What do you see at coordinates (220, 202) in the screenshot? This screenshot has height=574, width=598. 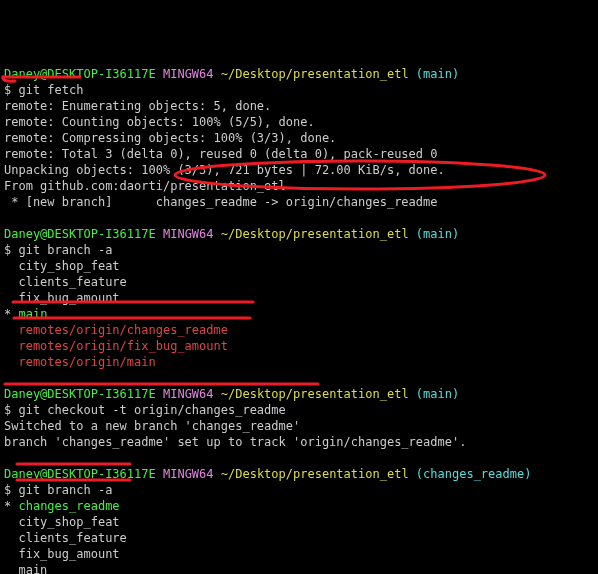 I see `output-line: * [new branch] changes_readme -> origin/…` at bounding box center [220, 202].